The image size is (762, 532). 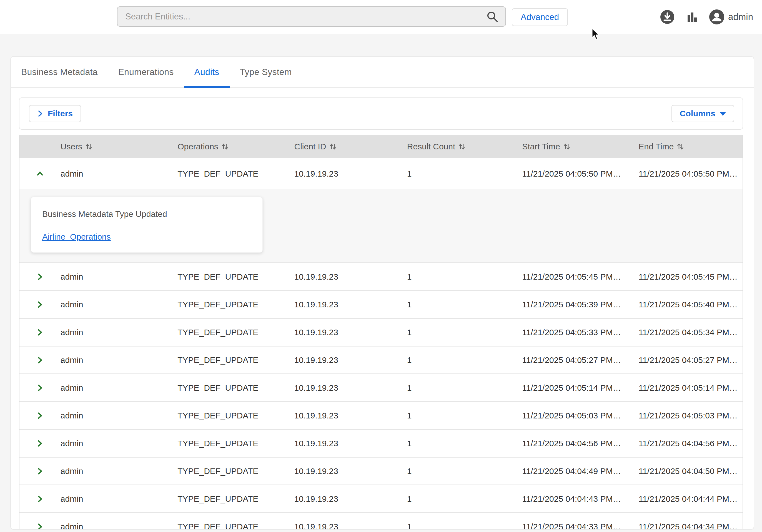 I want to click on column-header-client-id: Client ID, so click(x=350, y=147).